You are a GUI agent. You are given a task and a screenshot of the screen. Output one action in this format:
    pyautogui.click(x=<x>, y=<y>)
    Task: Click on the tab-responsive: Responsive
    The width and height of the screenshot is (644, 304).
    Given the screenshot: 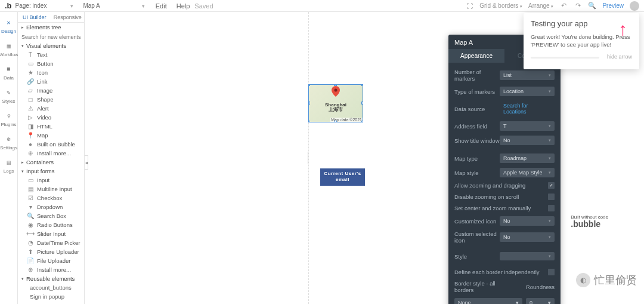 What is the action you would take?
    pyautogui.click(x=68, y=17)
    